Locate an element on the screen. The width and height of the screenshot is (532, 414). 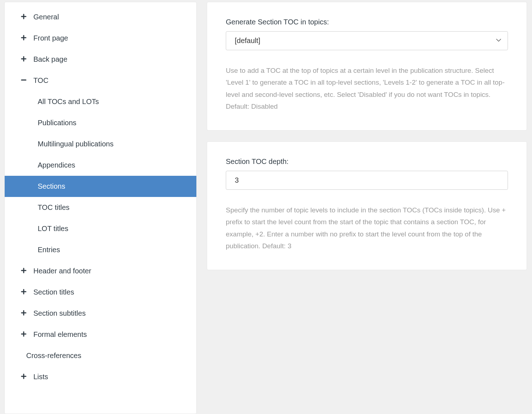
nav-item-toc: TOC is located at coordinates (101, 80).